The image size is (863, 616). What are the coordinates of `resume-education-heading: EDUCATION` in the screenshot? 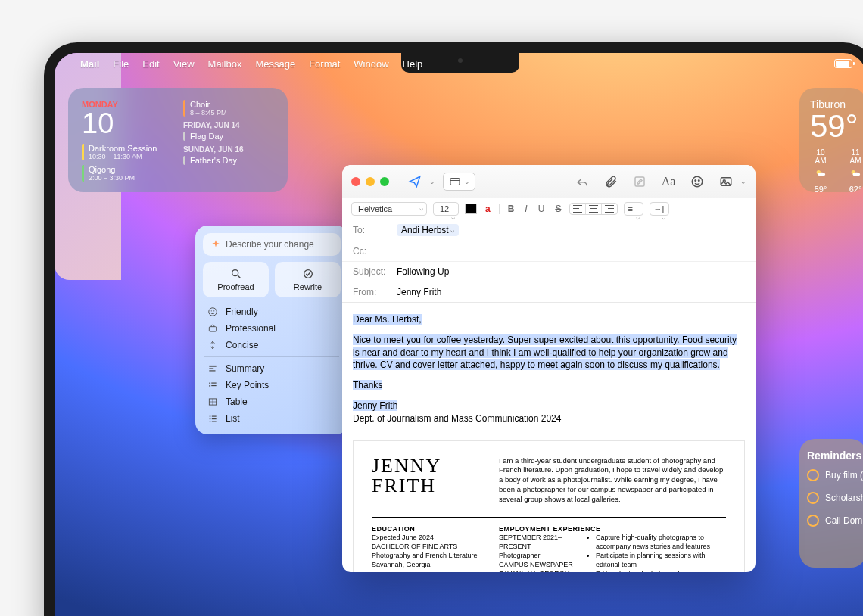 It's located at (428, 529).